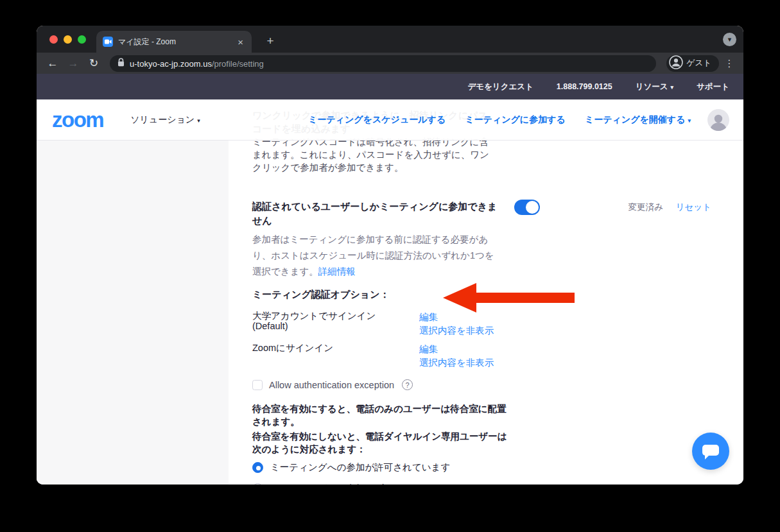 The height and width of the screenshot is (532, 780). What do you see at coordinates (407, 385) in the screenshot?
I see `help-icon: ?` at bounding box center [407, 385].